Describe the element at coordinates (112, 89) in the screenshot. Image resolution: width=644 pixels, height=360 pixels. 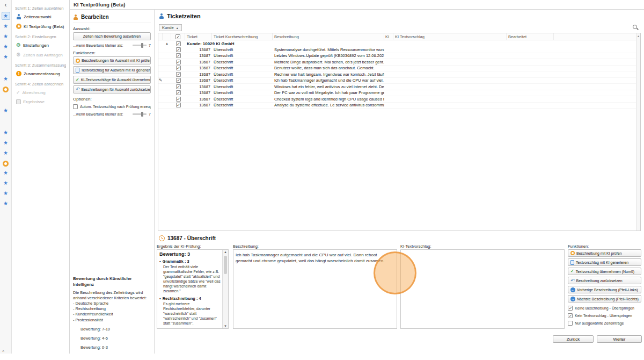
I see `beschreibungen-zuruecksetzen-auswahl-button: ↶ Beschreibungen für Auswahl zurücksetze…` at that location.